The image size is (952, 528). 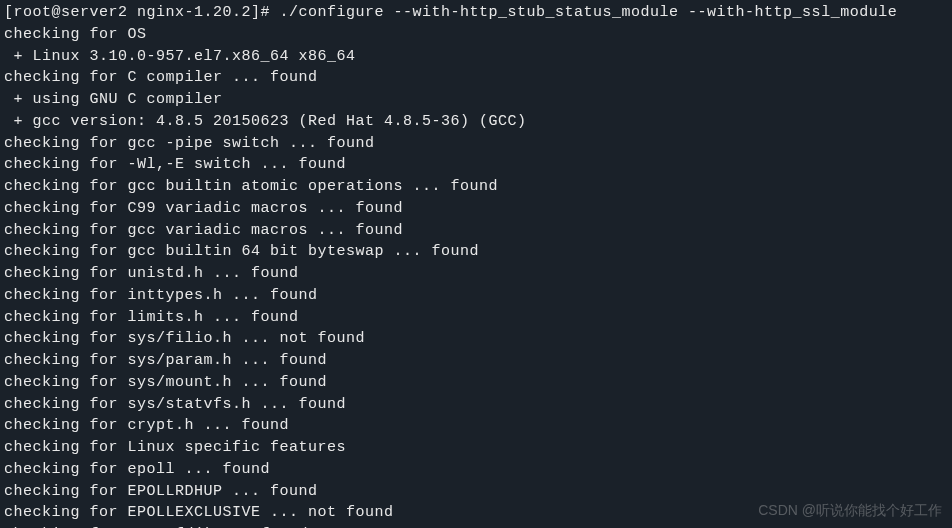 I want to click on terminal-line: checking for inttypes.h ... found, so click(x=476, y=296).